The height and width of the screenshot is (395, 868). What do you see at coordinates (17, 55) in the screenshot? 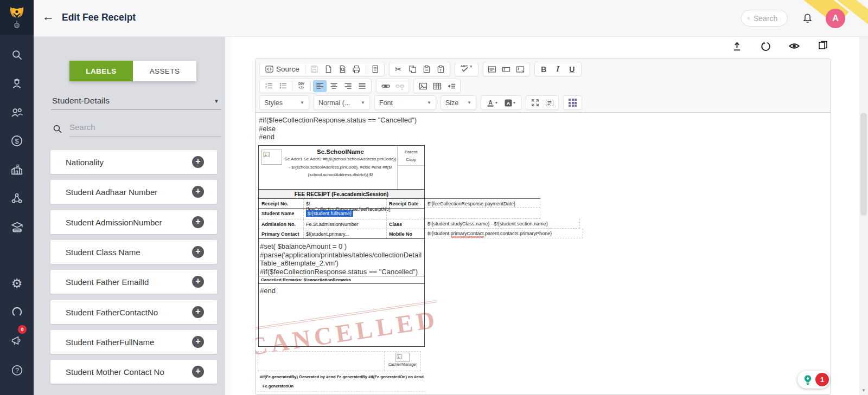
I see `nav-search-icon` at bounding box center [17, 55].